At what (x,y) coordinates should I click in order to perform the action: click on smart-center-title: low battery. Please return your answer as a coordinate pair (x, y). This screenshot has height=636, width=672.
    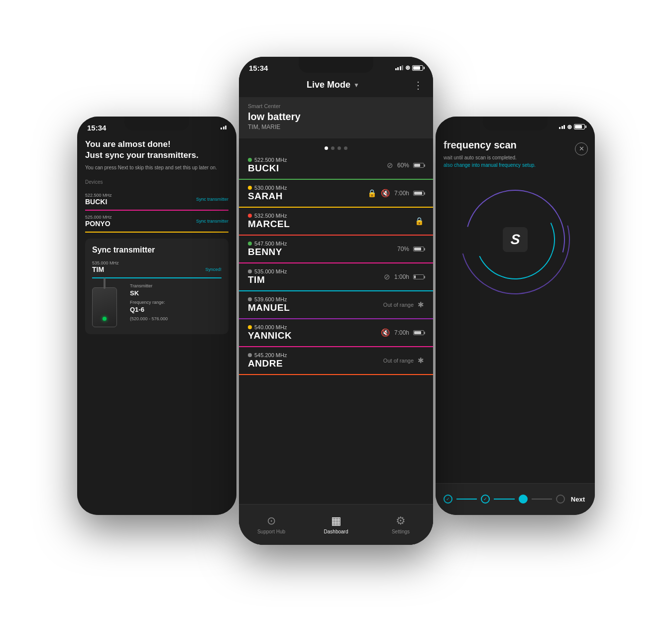
    Looking at the image, I should click on (336, 117).